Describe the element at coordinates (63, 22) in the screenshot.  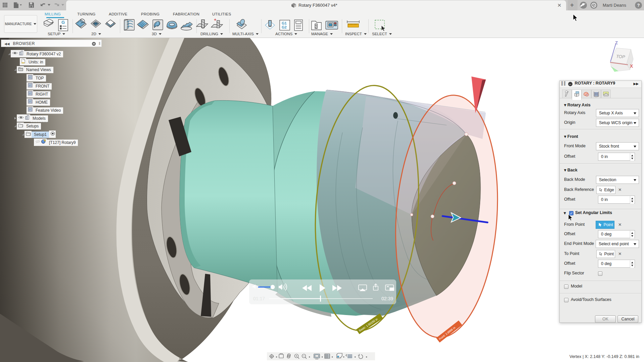
I see `svg-text: G` at that location.